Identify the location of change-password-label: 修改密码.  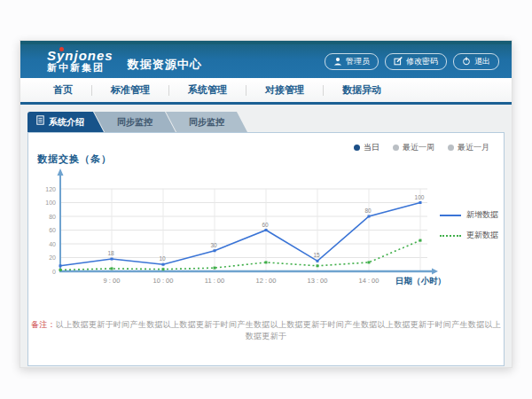
(422, 62).